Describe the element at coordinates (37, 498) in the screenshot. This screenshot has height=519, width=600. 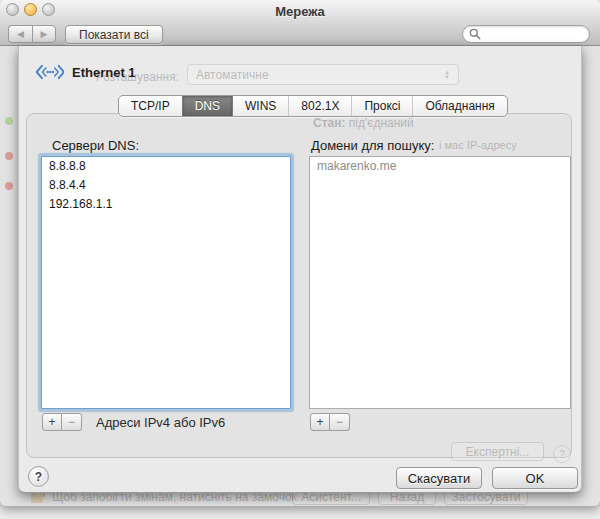
I see `lock-icon` at that location.